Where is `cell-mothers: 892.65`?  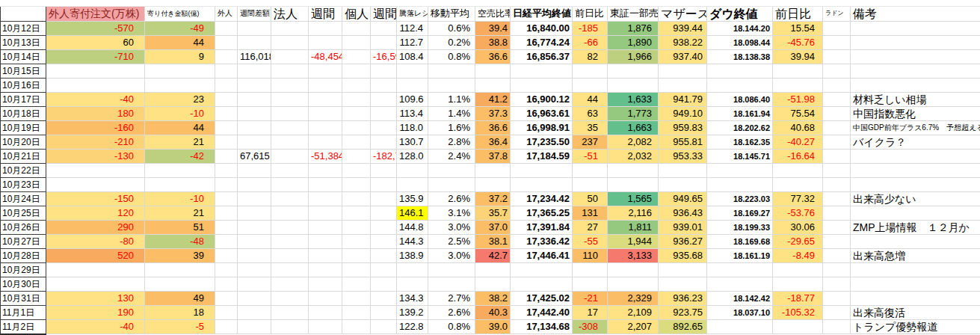 cell-mothers: 892.65 is located at coordinates (683, 327).